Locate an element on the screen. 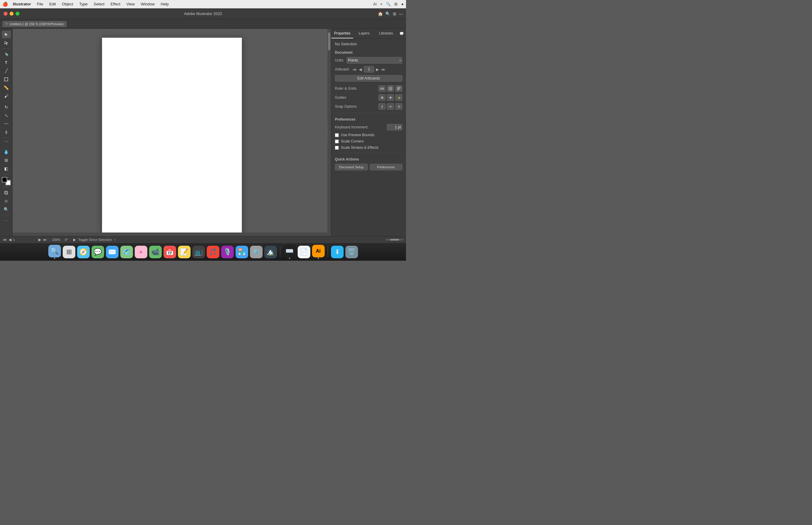  artboard-tool: ⊡ is located at coordinates (6, 201).